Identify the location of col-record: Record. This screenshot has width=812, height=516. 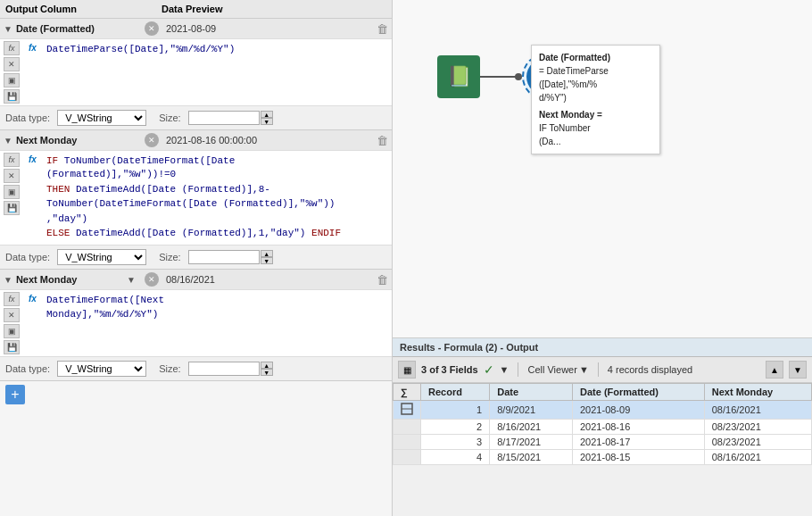
(455, 393).